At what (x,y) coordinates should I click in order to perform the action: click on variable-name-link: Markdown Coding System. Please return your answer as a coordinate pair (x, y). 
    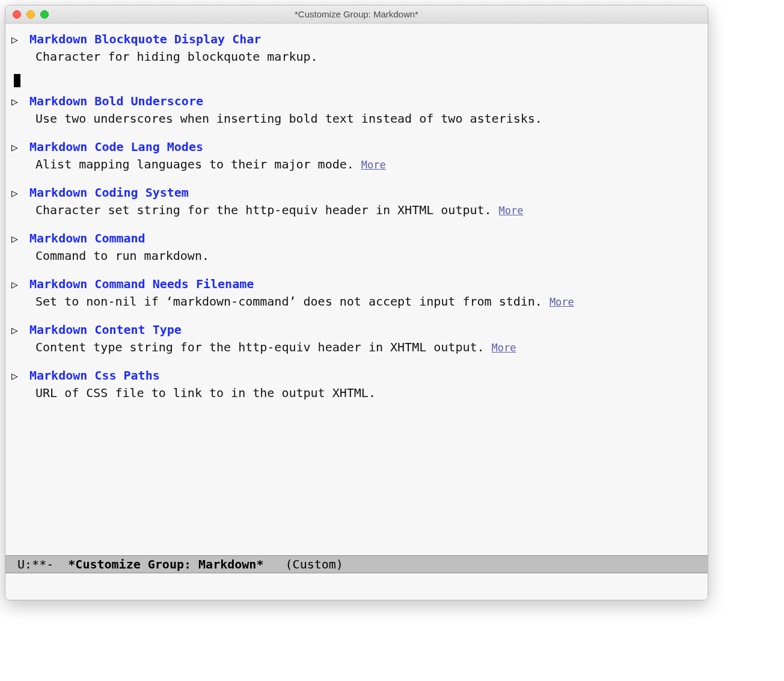
    Looking at the image, I should click on (109, 193).